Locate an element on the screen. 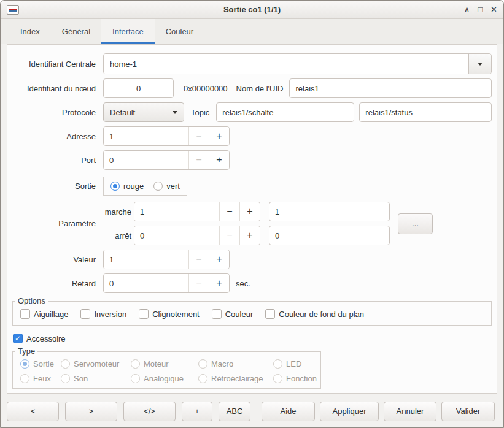 The image size is (504, 428). central-id-dropdown-button is located at coordinates (480, 64).